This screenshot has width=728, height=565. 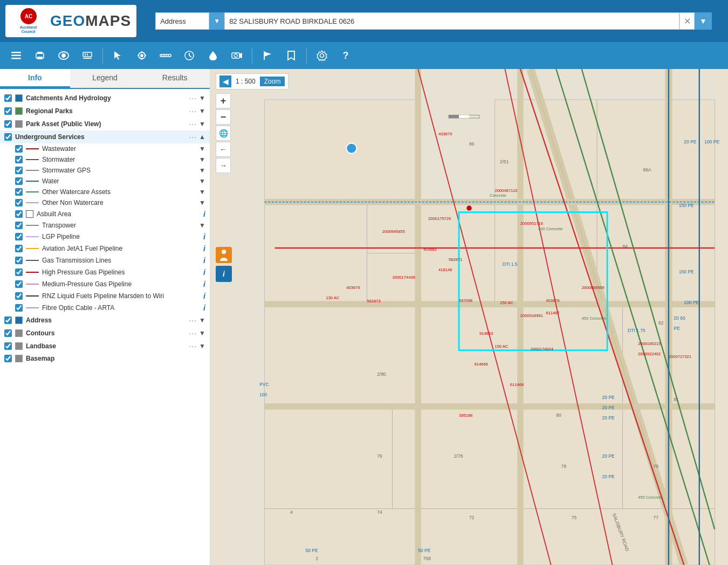 What do you see at coordinates (204, 308) in the screenshot?
I see `fibre-optic-info-icon: i` at bounding box center [204, 308].